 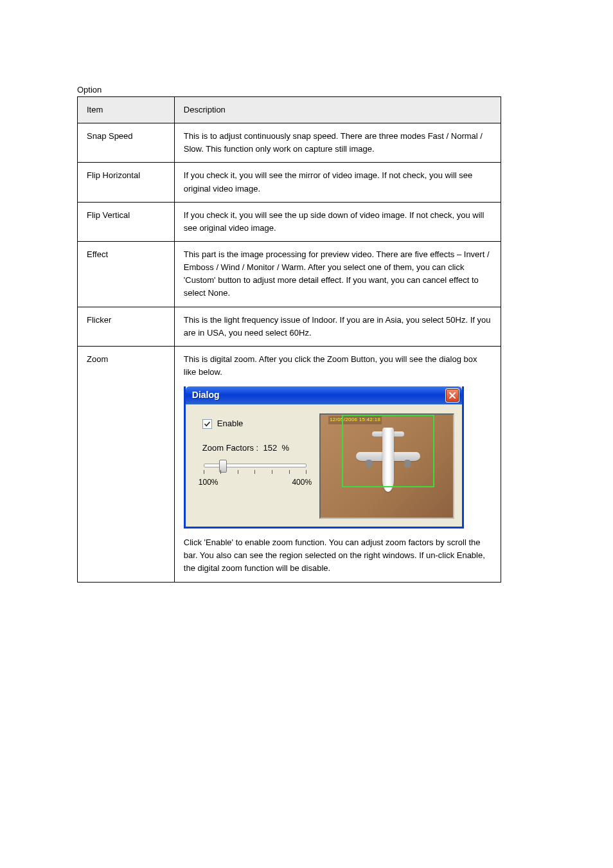 What do you see at coordinates (207, 424) in the screenshot?
I see `checkbox-icon` at bounding box center [207, 424].